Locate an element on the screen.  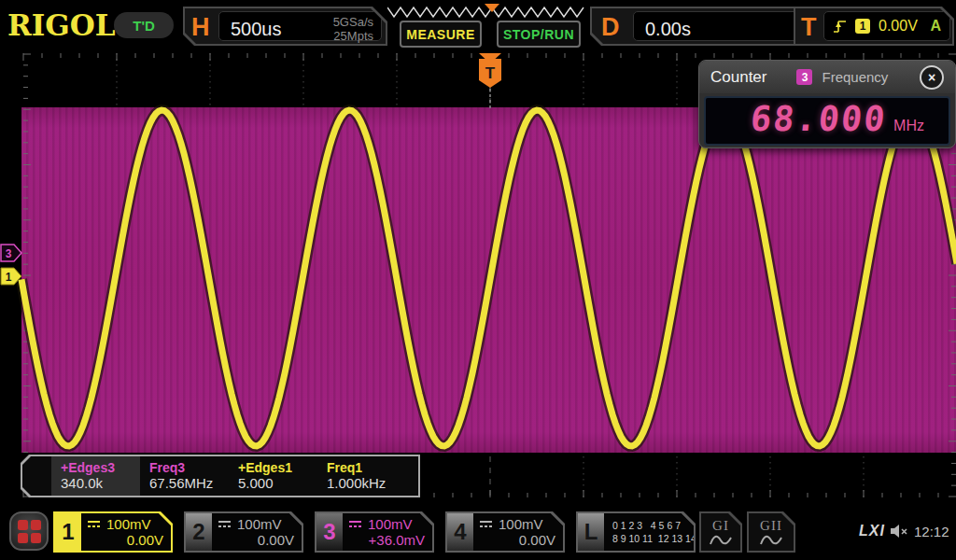
channel4-button: 4 100mV 0.00V is located at coordinates (505, 532).